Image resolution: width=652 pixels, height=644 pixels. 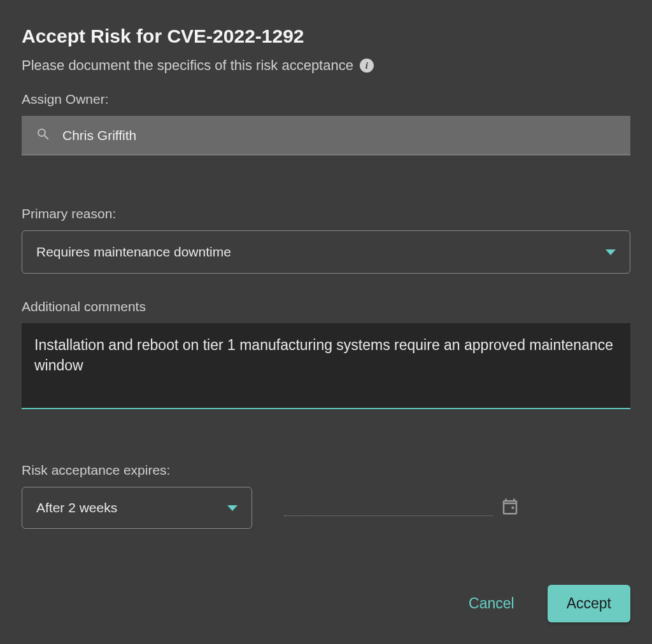 I want to click on primary-reason-select: Requires maintenance downtime, so click(x=326, y=252).